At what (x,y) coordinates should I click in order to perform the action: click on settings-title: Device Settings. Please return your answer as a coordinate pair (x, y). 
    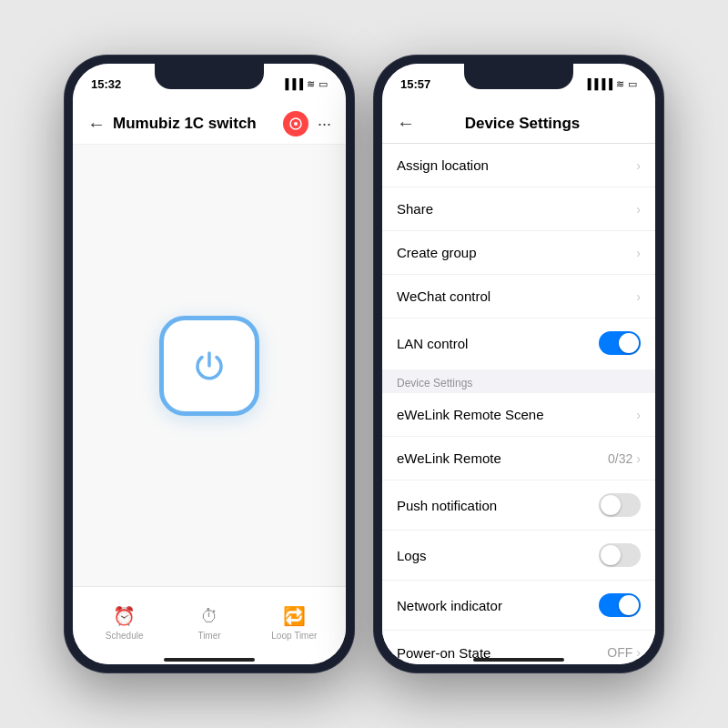
    Looking at the image, I should click on (522, 124).